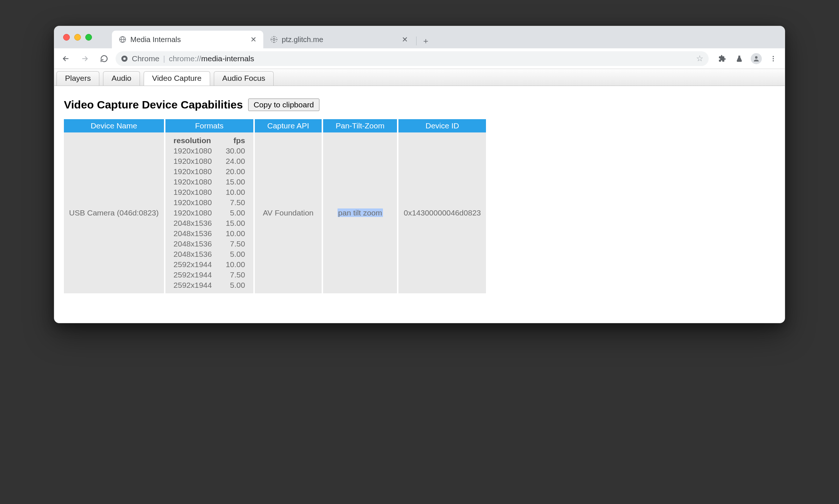 Image resolution: width=839 pixels, height=504 pixels. I want to click on globe-icon, so click(123, 39).